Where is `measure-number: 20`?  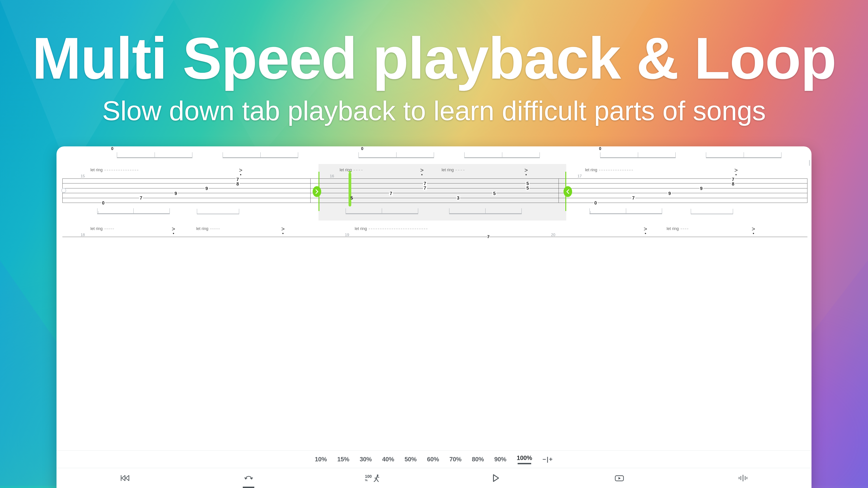
measure-number: 20 is located at coordinates (553, 235).